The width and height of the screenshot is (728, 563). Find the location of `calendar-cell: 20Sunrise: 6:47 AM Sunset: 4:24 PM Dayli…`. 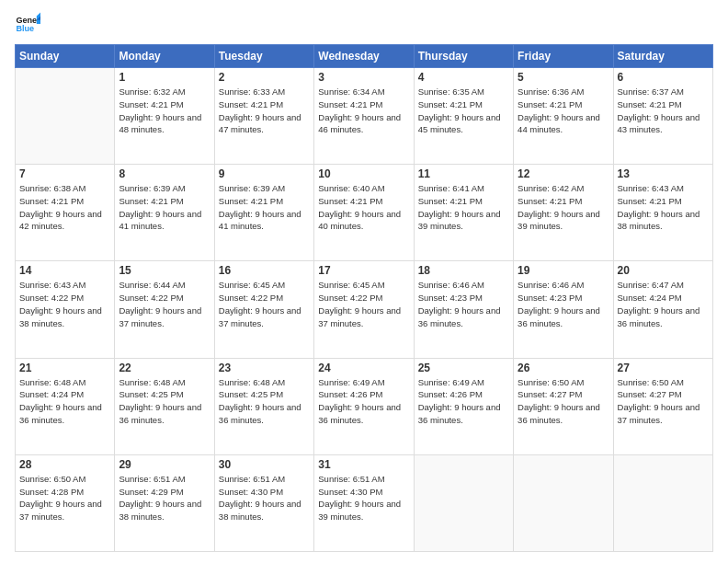

calendar-cell: 20Sunrise: 6:47 AM Sunset: 4:24 PM Dayli… is located at coordinates (663, 309).